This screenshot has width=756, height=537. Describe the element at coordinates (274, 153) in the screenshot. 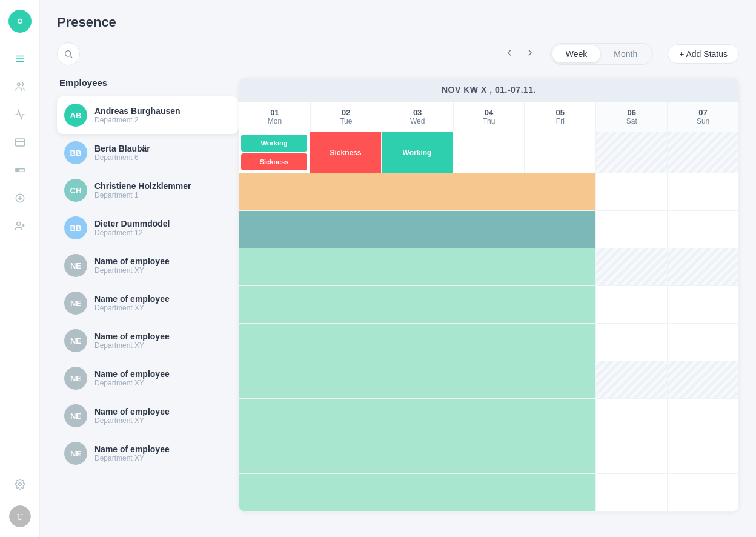

I see `cell-ab-mon: Working Sickness` at that location.